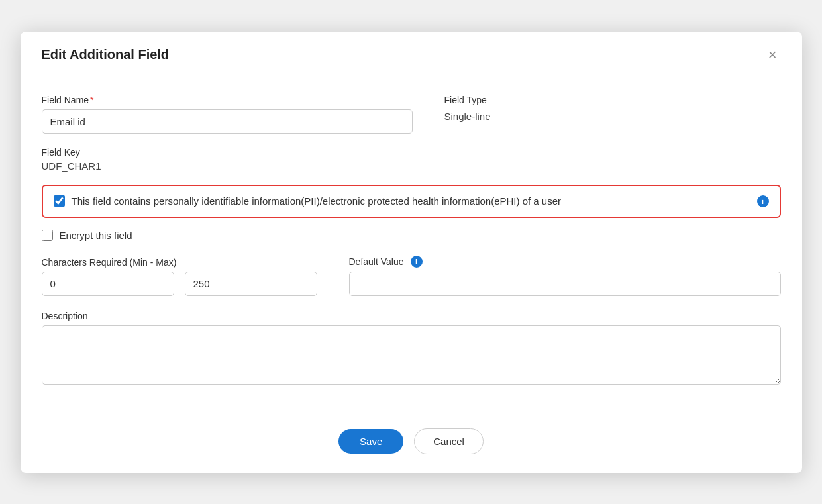  I want to click on chars-max-input, so click(251, 283).